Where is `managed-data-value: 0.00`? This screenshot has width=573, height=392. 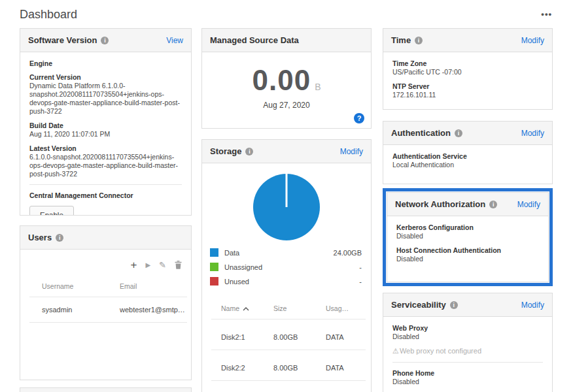
managed-data-value: 0.00 is located at coordinates (282, 80).